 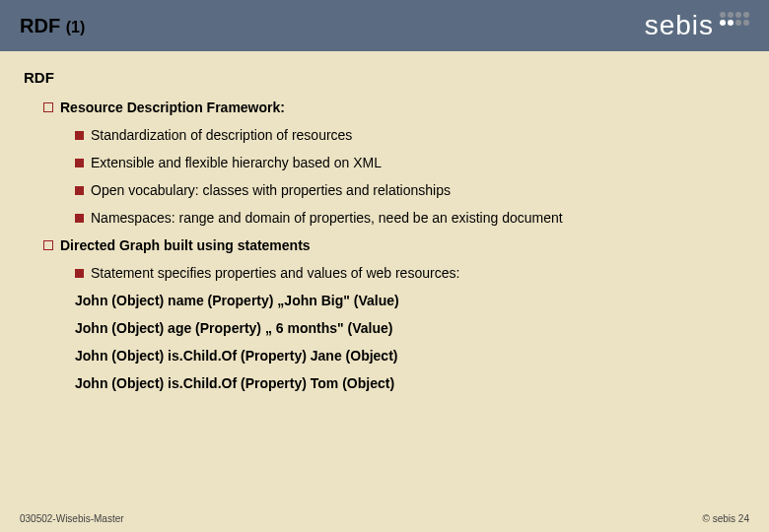 What do you see at coordinates (384, 518) in the screenshot?
I see `slide-footer: 030502-Wisebis-Master © sebis 24` at bounding box center [384, 518].